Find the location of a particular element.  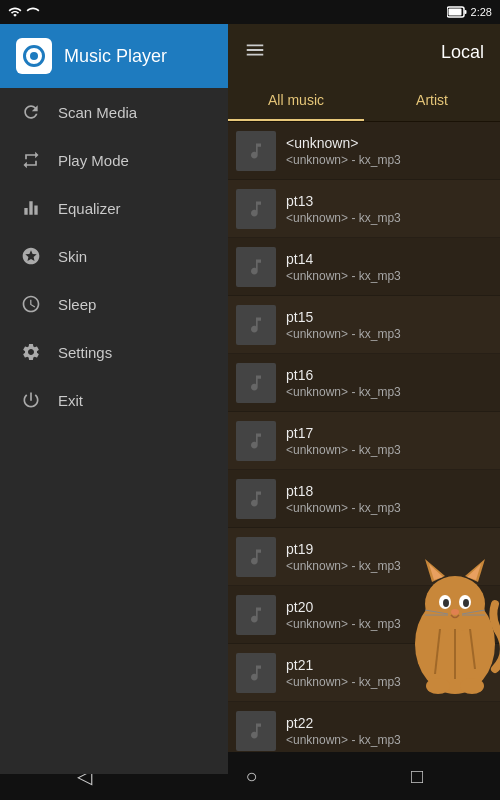

battery-icon is located at coordinates (457, 12).